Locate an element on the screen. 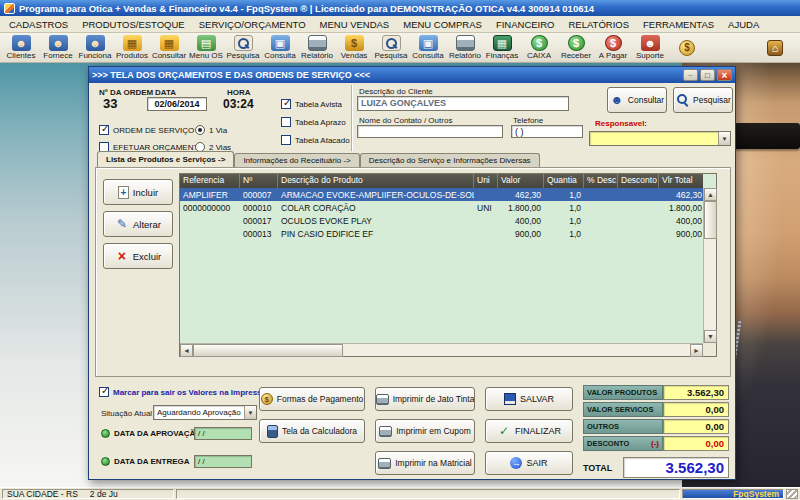  window-titlebar: Programa para Otica + Vendas & Financeir… is located at coordinates (400, 8).